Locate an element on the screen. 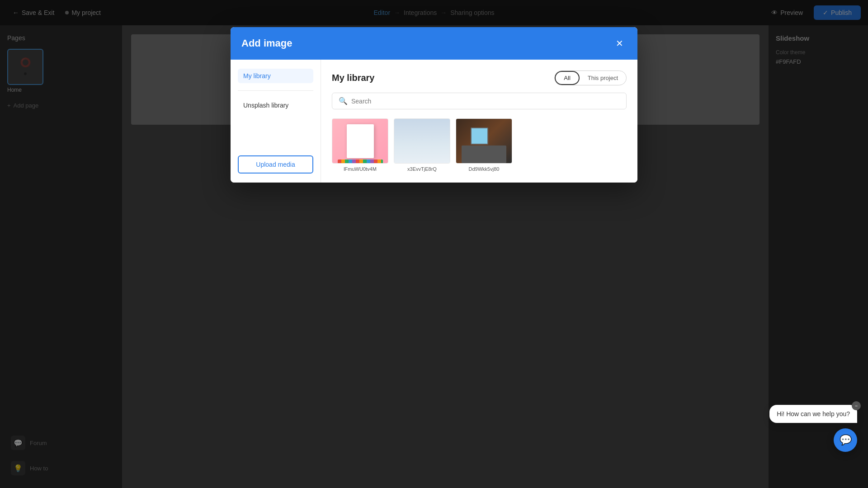 The image size is (868, 488). image-label-3: Dd9Wkk5vj80 is located at coordinates (484, 169).